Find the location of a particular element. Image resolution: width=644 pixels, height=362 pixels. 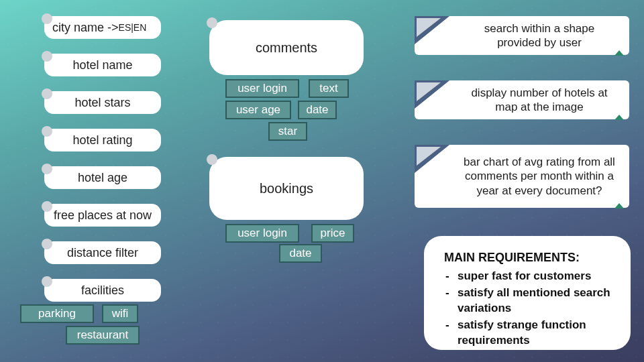

chip-user-age: user age is located at coordinates (258, 110).